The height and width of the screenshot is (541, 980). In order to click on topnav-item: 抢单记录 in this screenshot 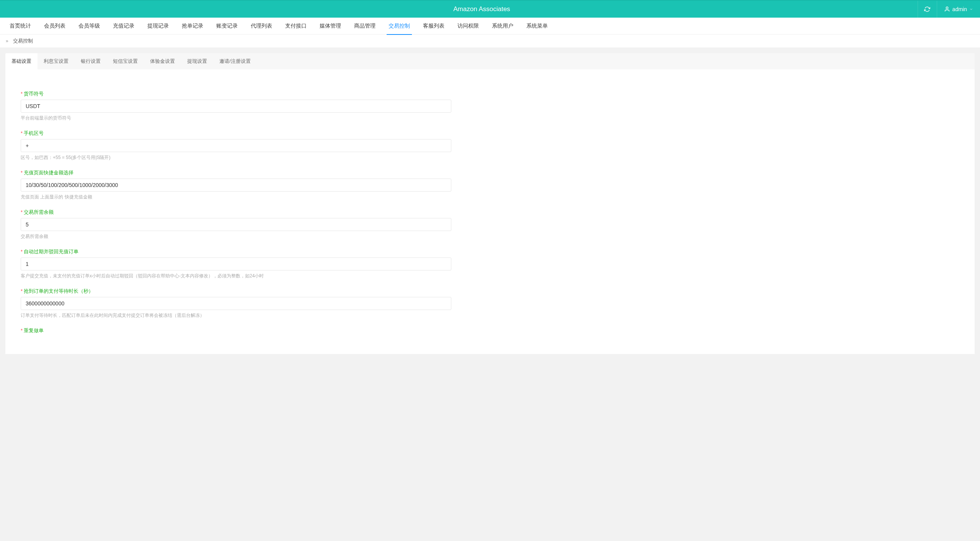, I will do `click(193, 26)`.